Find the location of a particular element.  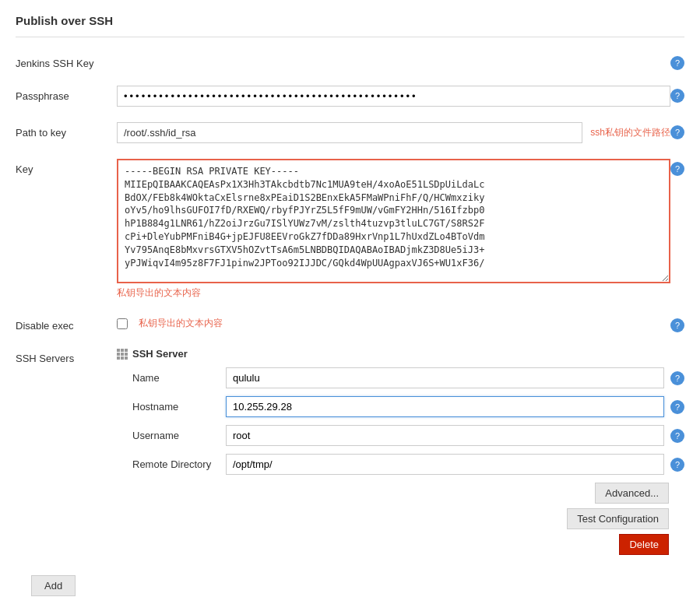

ssh-server-label-text: SSH Server is located at coordinates (160, 353).